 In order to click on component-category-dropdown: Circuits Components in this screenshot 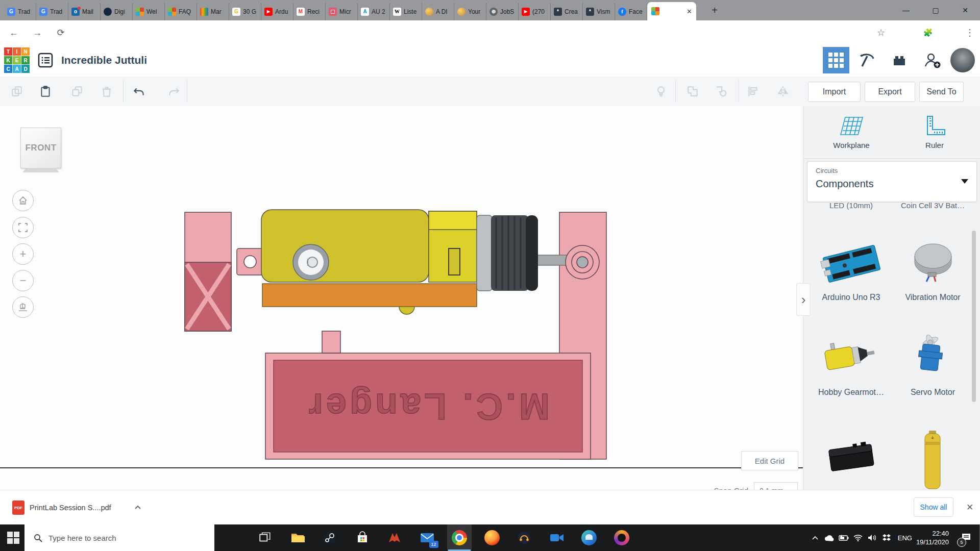, I will do `click(892, 182)`.